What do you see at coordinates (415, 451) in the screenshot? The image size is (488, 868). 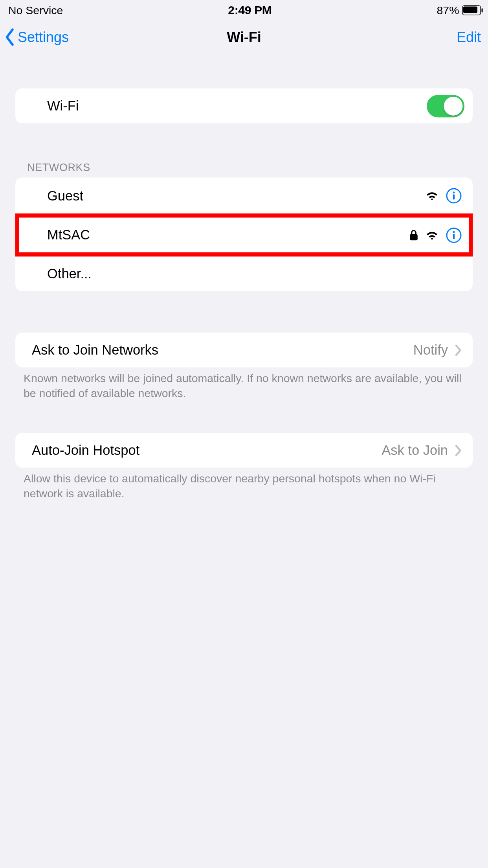 I see `auto-join-hotspot-value: Ask to Join` at bounding box center [415, 451].